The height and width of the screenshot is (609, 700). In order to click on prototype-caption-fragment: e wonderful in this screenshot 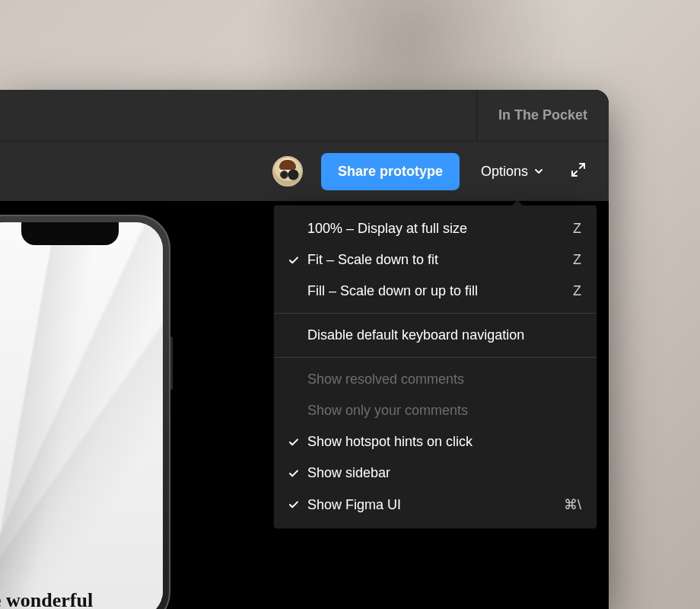, I will do `click(46, 599)`.